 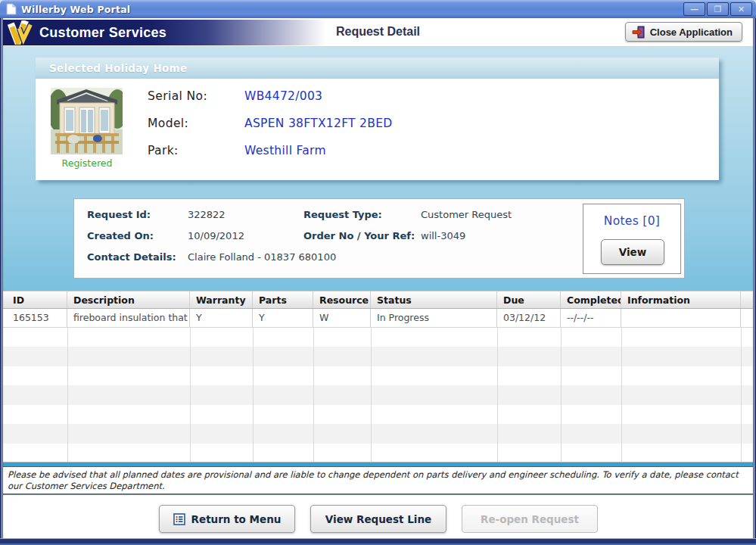 I want to click on close-application-label: Close Application, so click(x=692, y=32).